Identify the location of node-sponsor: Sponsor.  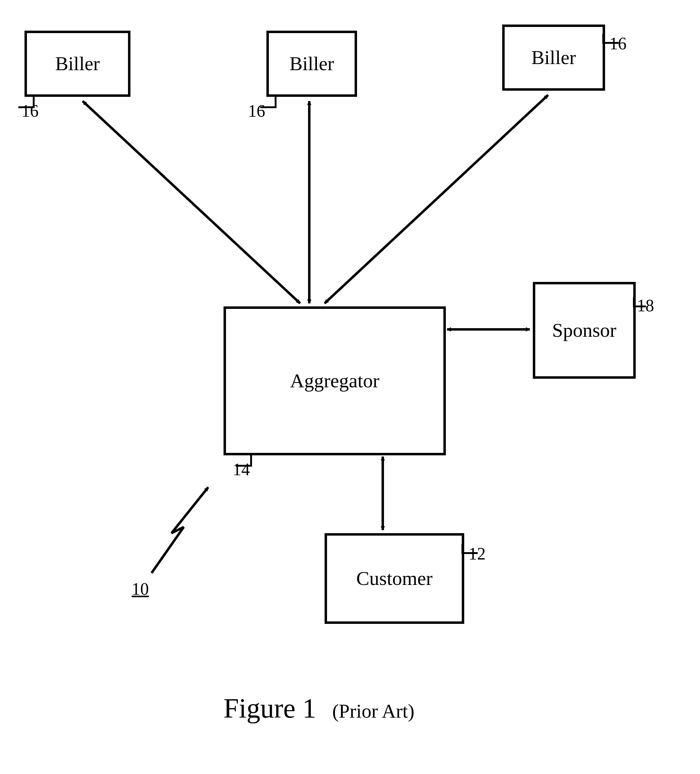
(584, 330).